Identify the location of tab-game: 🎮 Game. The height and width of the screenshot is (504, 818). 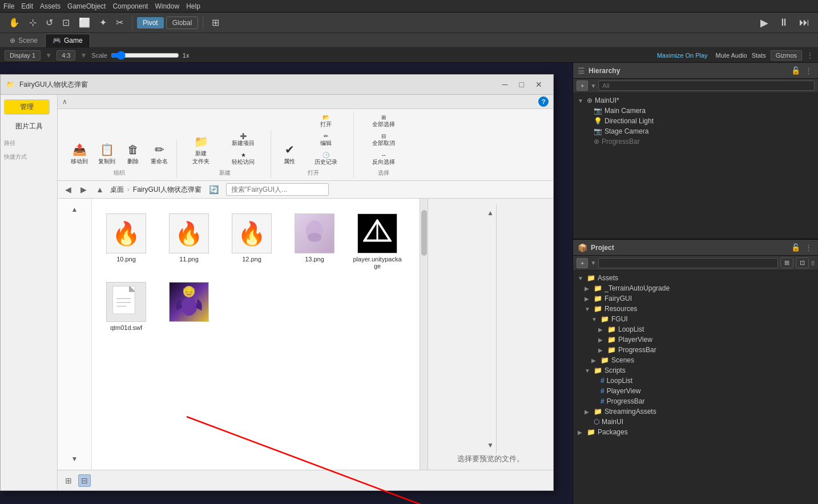
(67, 41).